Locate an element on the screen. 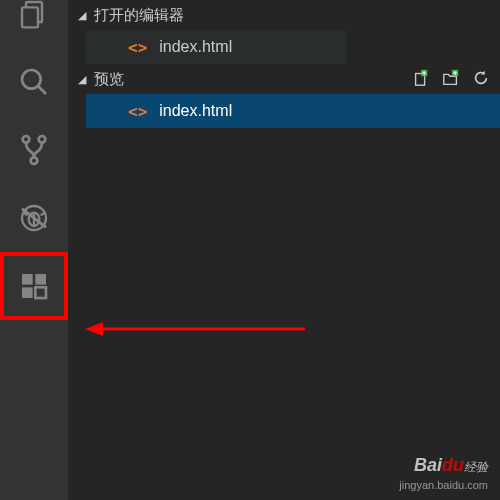 The width and height of the screenshot is (500, 500). preview-file-item: <> index.html is located at coordinates (293, 111).